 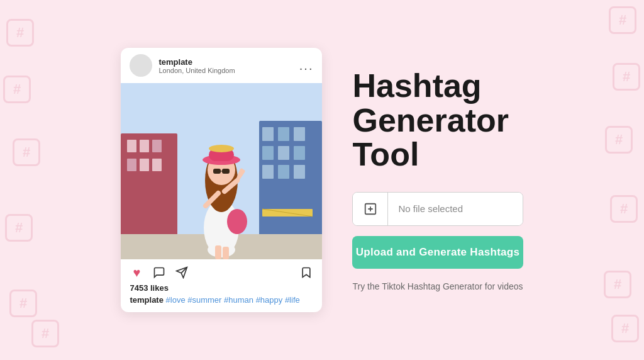 What do you see at coordinates (196, 70) in the screenshot?
I see `location: London, United Kingdom` at bounding box center [196, 70].